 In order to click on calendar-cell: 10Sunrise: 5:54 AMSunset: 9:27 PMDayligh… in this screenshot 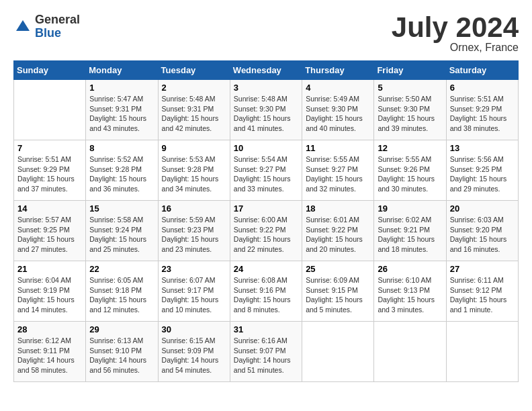, I will do `click(266, 171)`.